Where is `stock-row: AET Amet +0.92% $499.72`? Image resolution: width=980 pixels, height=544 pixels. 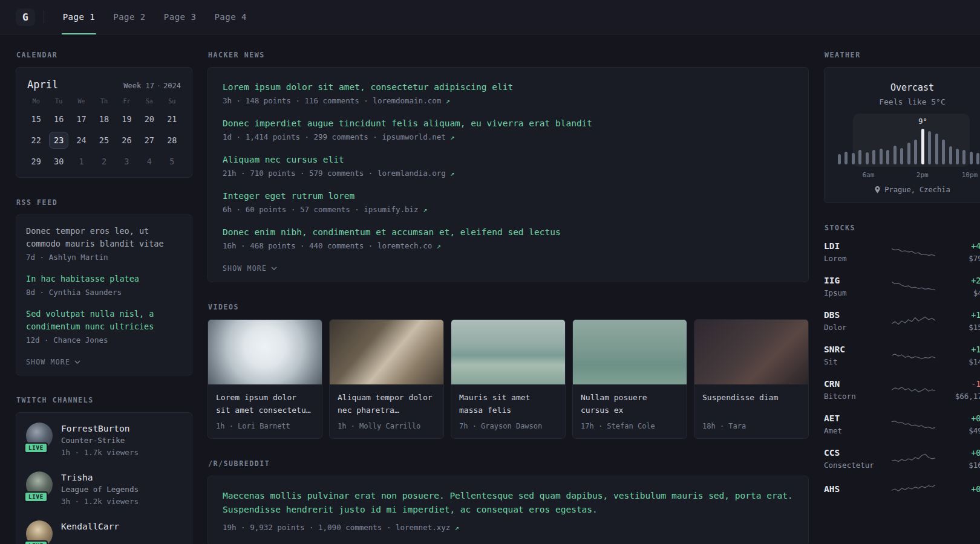
stock-row: AET Amet +0.92% $499.72 is located at coordinates (902, 424).